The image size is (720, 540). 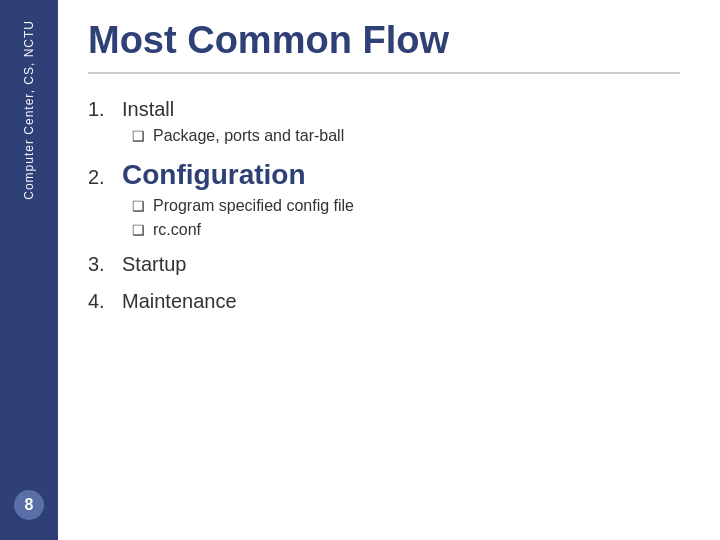 I want to click on list-item-header: 1. Install, so click(x=384, y=110).